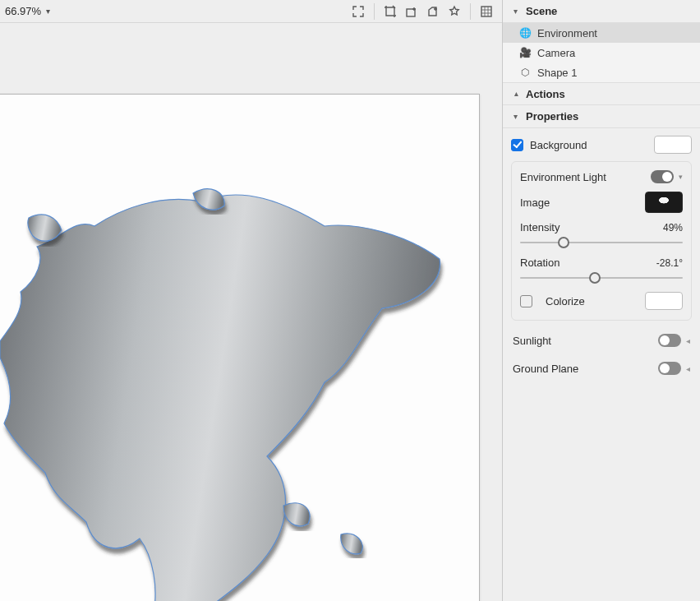  Describe the element at coordinates (595, 301) in the screenshot. I see `colorize-label: Colorize` at that location.